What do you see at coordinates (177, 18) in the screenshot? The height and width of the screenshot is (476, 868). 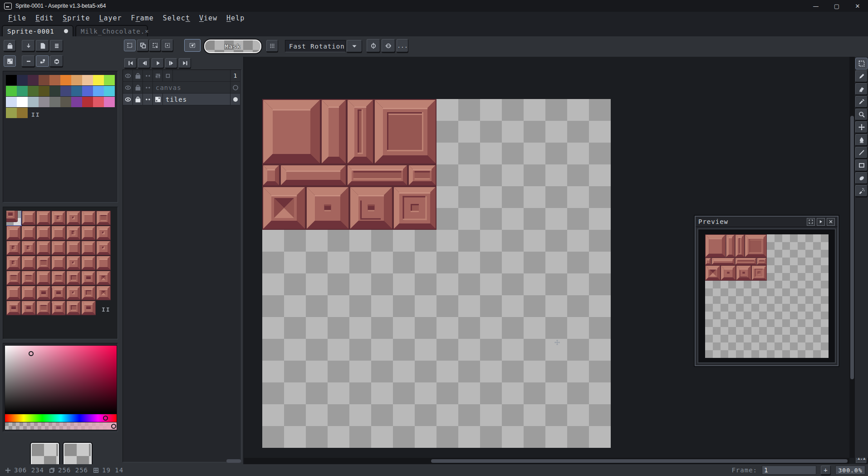 I see `menu-select: Select` at bounding box center [177, 18].